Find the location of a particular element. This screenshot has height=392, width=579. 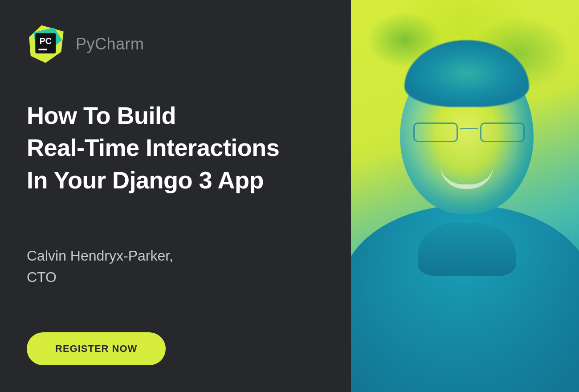

glasses-bridge is located at coordinates (469, 130).